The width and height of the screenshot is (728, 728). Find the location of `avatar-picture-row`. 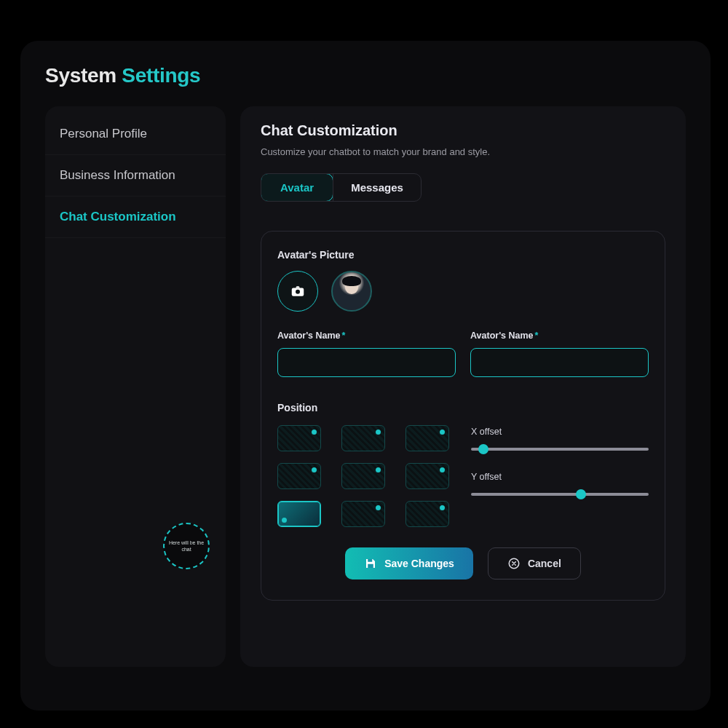

avatar-picture-row is located at coordinates (463, 291).